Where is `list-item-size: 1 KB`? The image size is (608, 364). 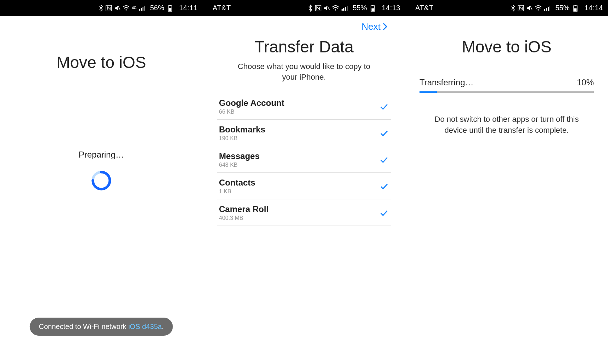 list-item-size: 1 KB is located at coordinates (237, 192).